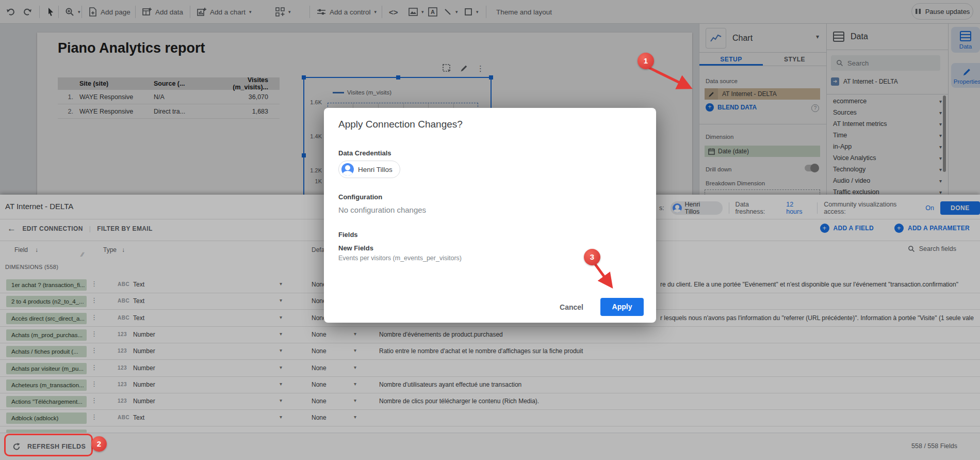 This screenshot has width=980, height=460. What do you see at coordinates (48, 445) in the screenshot?
I see `refresh-fields-highlight` at bounding box center [48, 445].